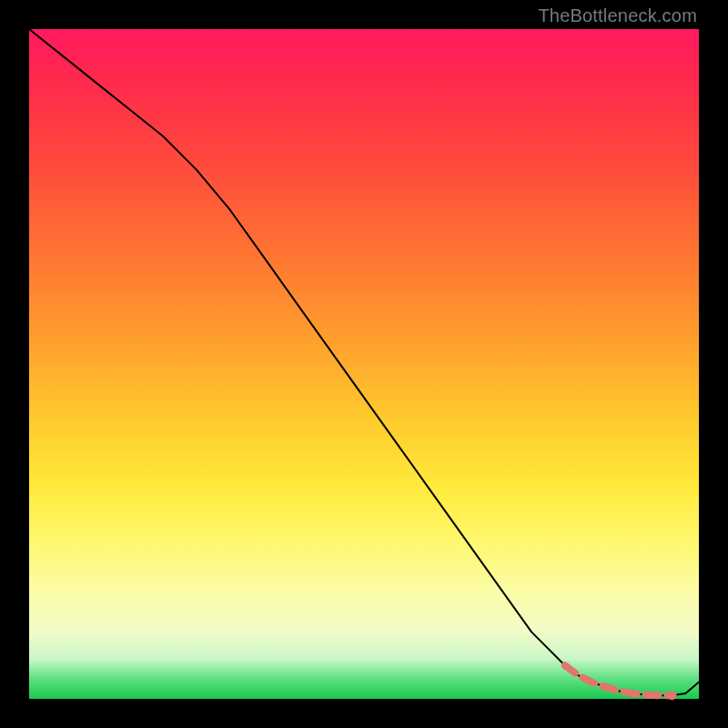 This screenshot has width=728, height=728. Describe the element at coordinates (619, 681) in the screenshot. I see `bottleneck-range-line` at that location.